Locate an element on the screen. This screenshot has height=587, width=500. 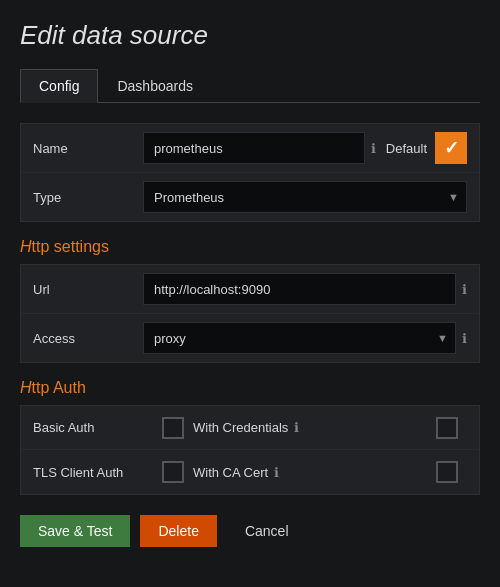
basic-auth-checkbox is located at coordinates (173, 428).